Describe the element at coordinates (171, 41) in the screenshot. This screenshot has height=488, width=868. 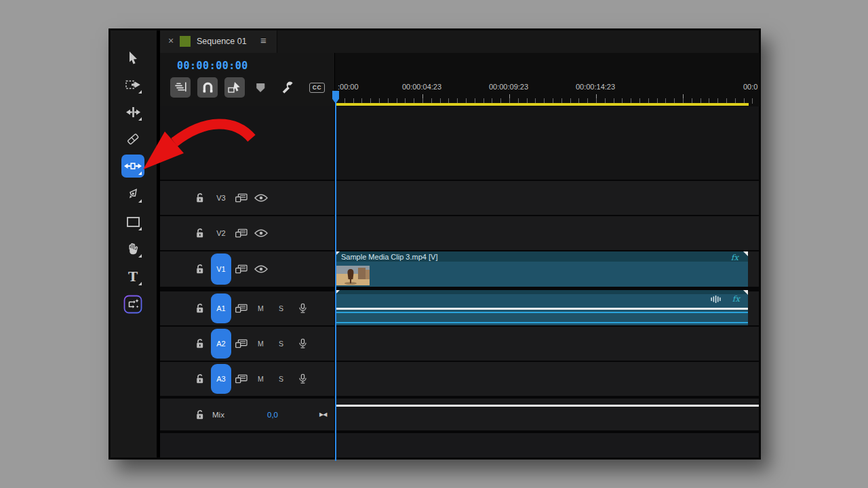
I see `close-tab-icon: ×` at that location.